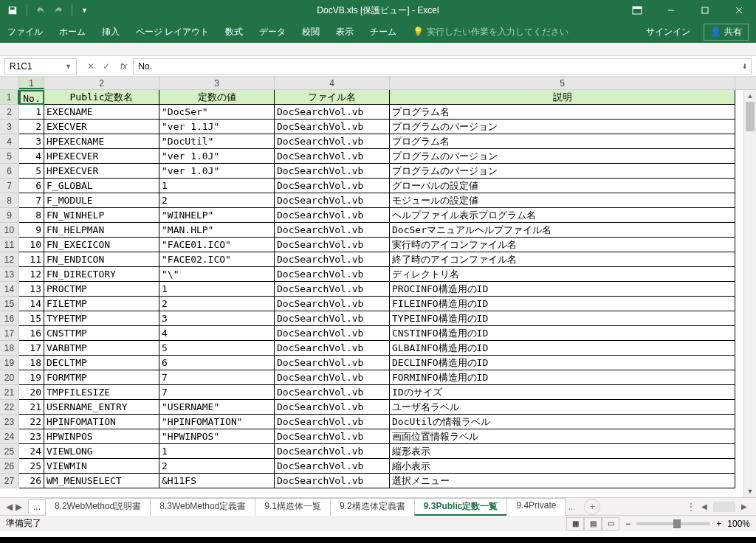 The width and height of the screenshot is (756, 543). What do you see at coordinates (750, 491) in the screenshot?
I see `scroll-down-icon: ▼` at bounding box center [750, 491].